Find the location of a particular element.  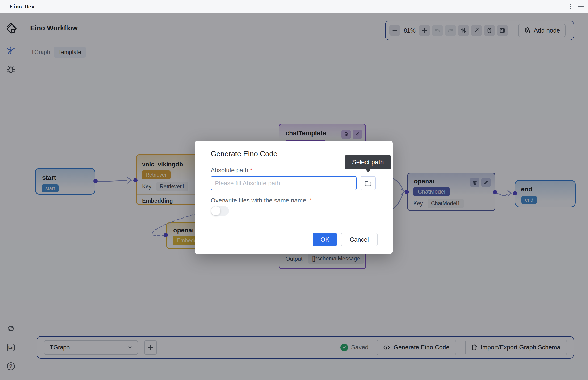

select-path-tooltip: Select path is located at coordinates (368, 162).